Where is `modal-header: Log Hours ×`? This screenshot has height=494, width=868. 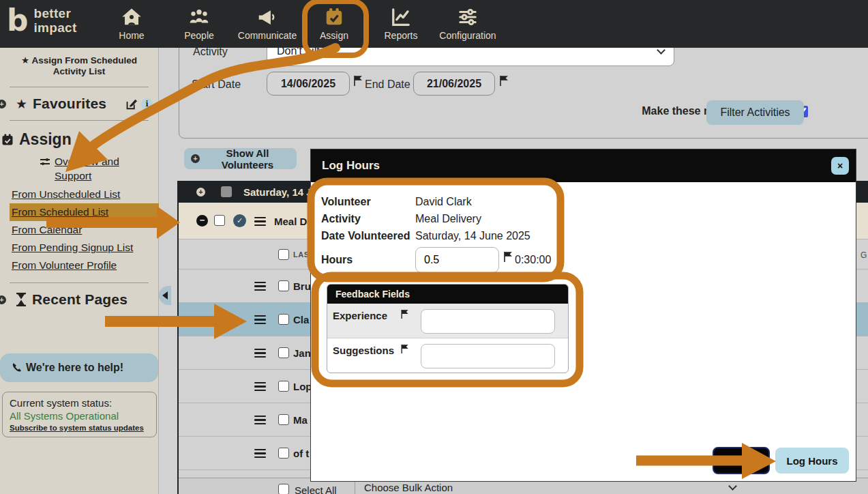 modal-header: Log Hours × is located at coordinates (584, 166).